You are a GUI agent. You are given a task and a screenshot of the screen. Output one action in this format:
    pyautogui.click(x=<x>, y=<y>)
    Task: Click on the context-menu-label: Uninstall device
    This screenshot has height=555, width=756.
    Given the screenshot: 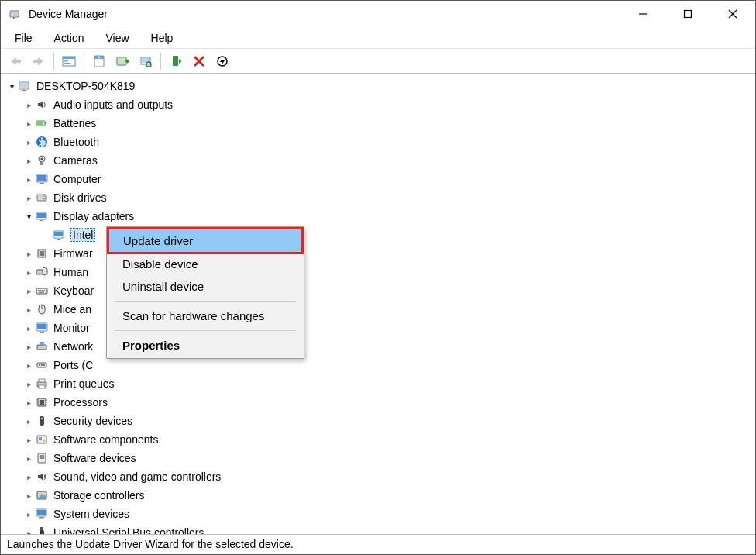 What is the action you would take?
    pyautogui.click(x=163, y=287)
    